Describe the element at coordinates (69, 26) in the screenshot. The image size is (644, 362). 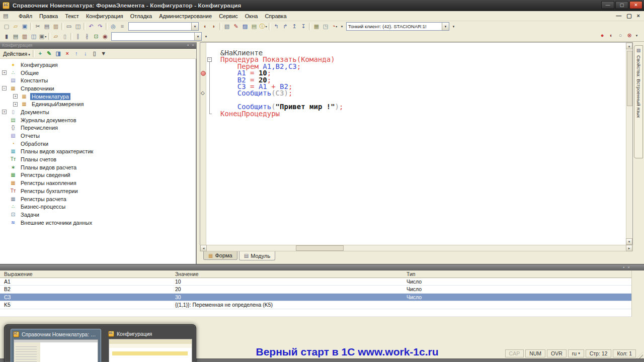
I see `toolbar-print: ▭` at that location.